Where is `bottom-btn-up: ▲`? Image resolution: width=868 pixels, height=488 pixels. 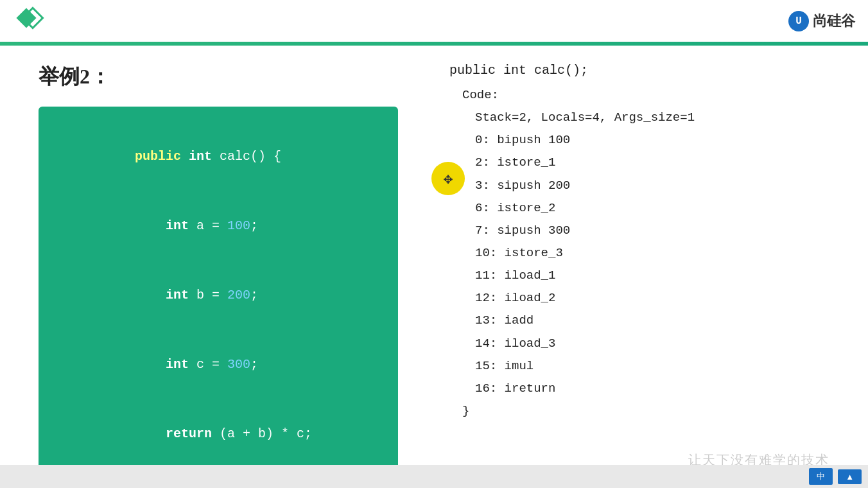
bottom-btn-up: ▲ is located at coordinates (850, 476).